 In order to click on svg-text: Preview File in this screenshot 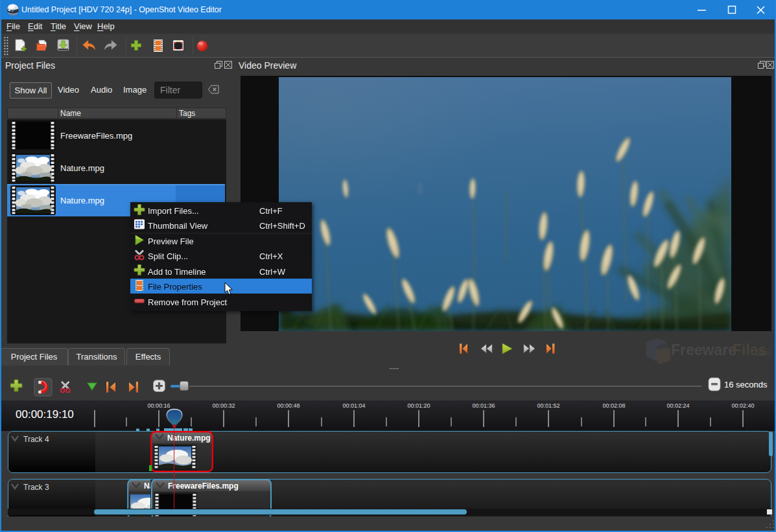, I will do `click(171, 241)`.